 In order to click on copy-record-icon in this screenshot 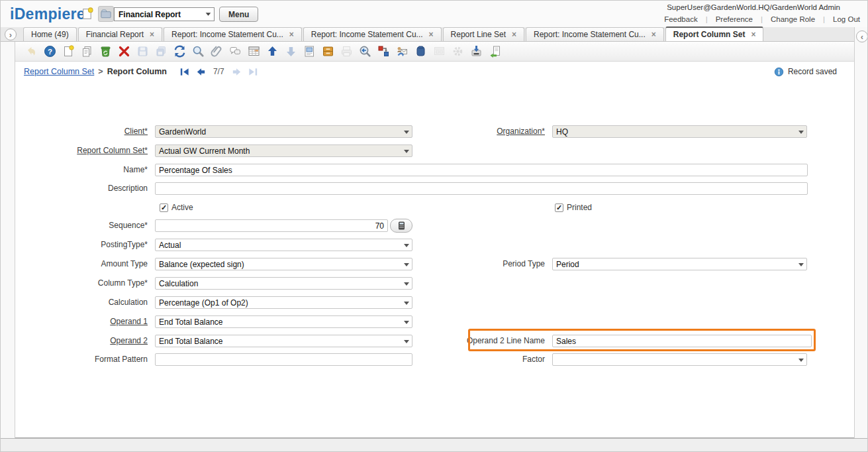, I will do `click(87, 52)`.